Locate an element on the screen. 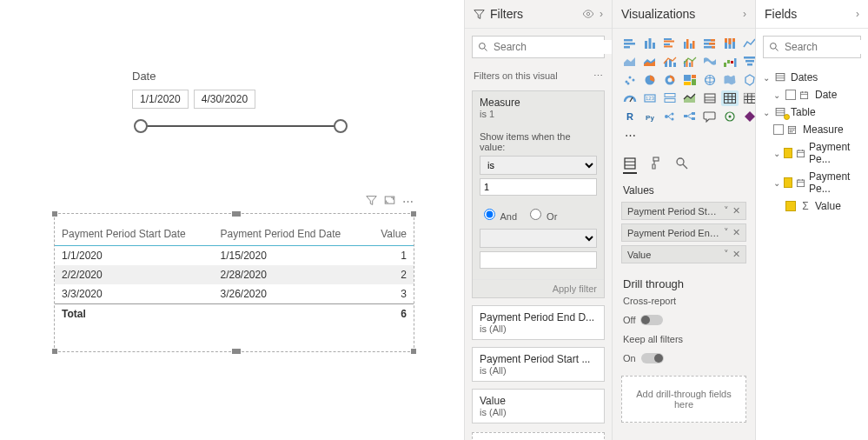 Image resolution: width=868 pixels, height=440 pixels. filter-card: Payment Period Start ... is (All) is located at coordinates (539, 364).